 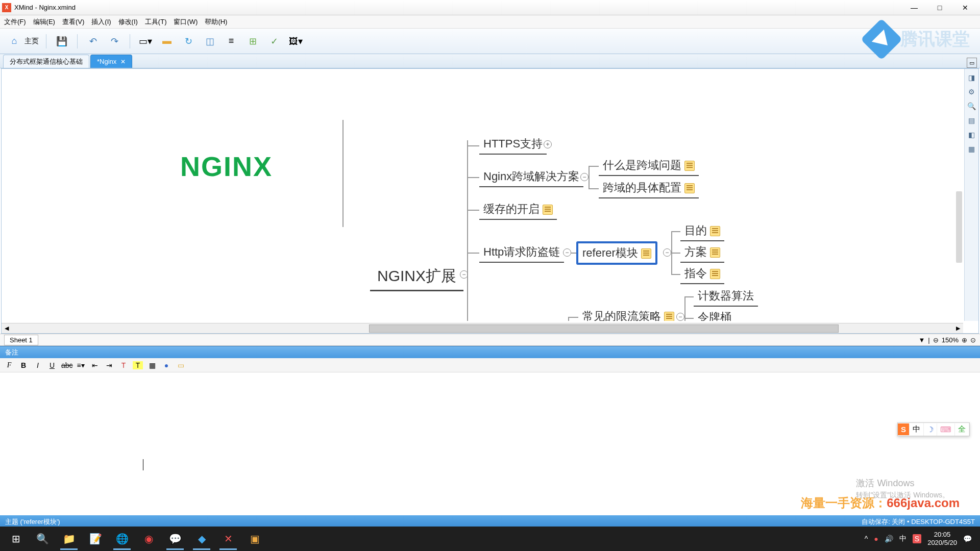 I want to click on tray-volume-icon: 🔊, so click(x=889, y=539).